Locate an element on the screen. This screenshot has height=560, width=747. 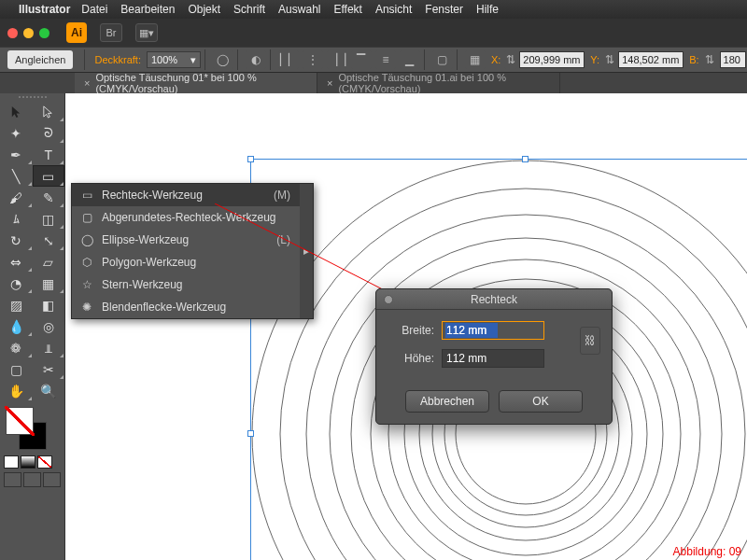
width-tool: ⇔ is located at coordinates (17, 261).